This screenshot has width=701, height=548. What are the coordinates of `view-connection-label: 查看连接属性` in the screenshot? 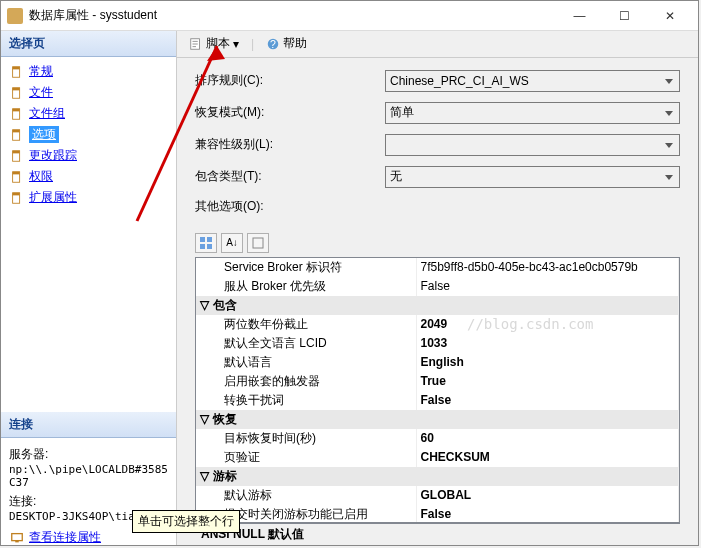 It's located at (65, 537).